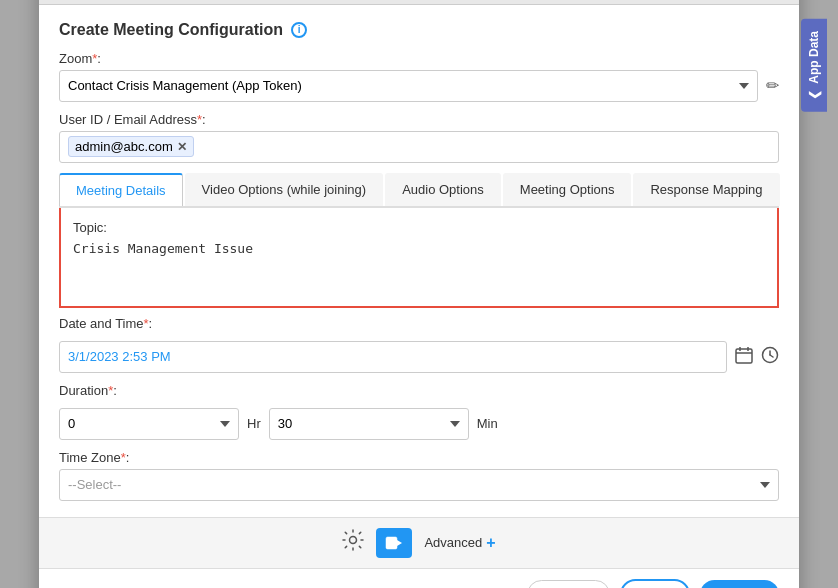  I want to click on topic-field: Topic: Crisis Management Issue, so click(419, 252).